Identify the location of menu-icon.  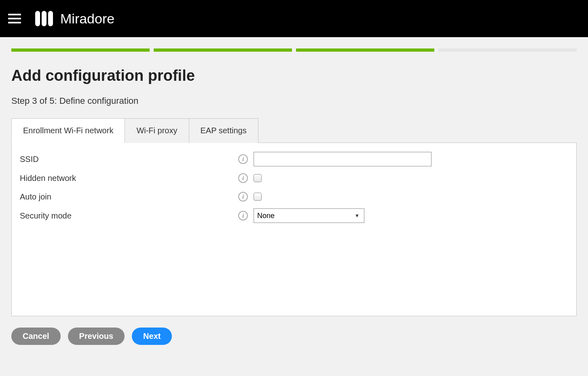
(15, 19).